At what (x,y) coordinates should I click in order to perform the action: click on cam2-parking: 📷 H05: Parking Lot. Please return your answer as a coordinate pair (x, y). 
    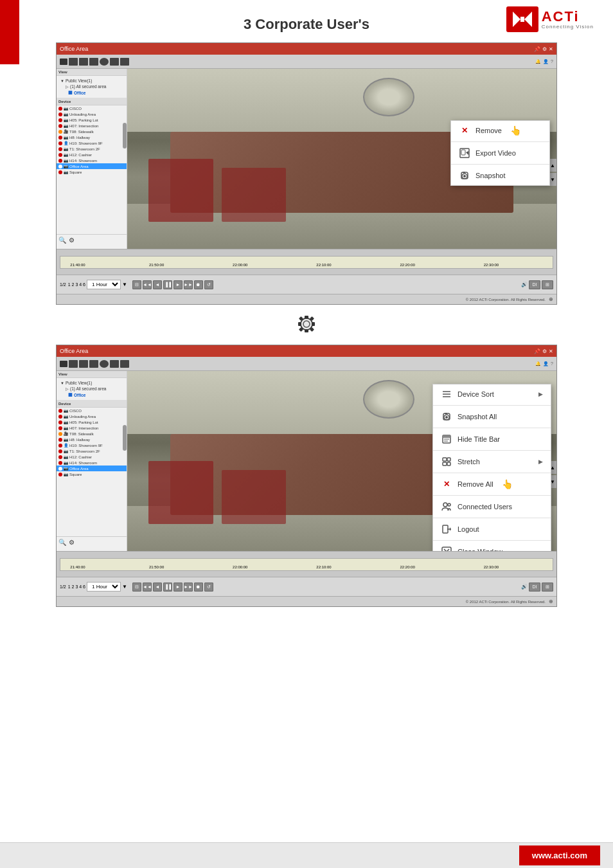
    Looking at the image, I should click on (91, 422).